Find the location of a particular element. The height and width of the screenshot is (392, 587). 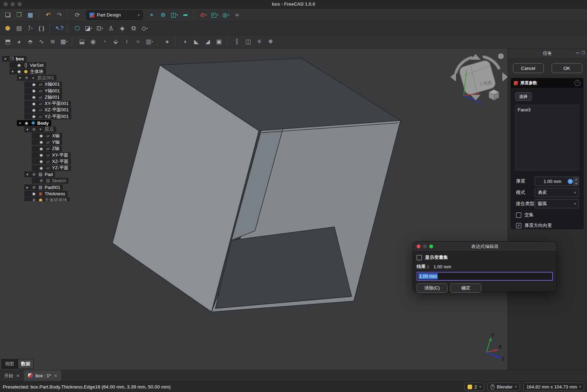

confirm-button: 确定 is located at coordinates (466, 288).